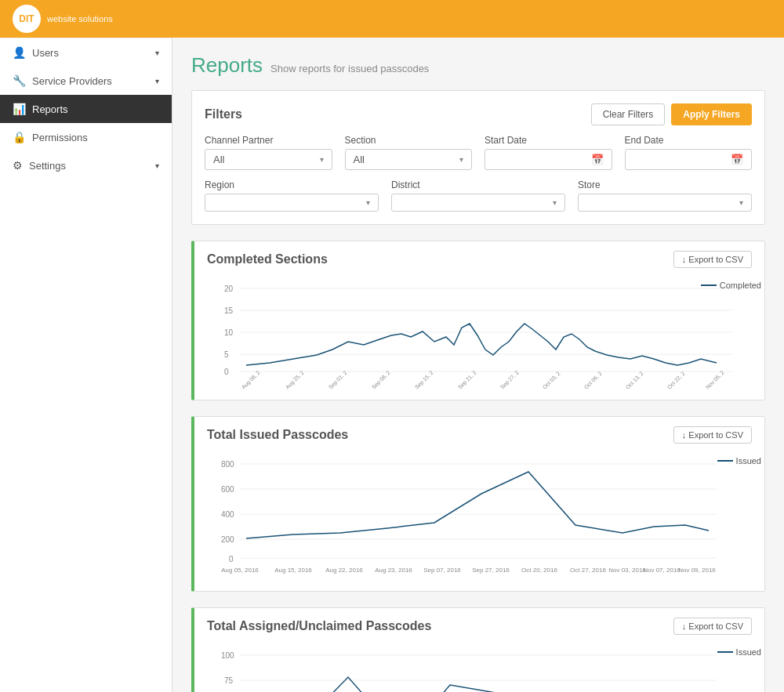 This screenshot has height=692, width=784. I want to click on apply-filters-button: Apply Filters, so click(712, 114).